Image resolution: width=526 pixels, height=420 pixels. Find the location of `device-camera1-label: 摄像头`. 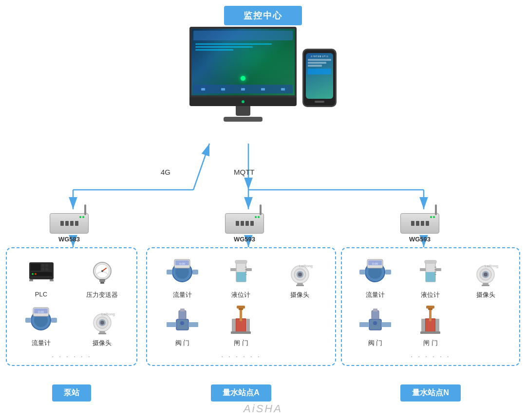

device-camera1-label: 摄像头 is located at coordinates (102, 343).